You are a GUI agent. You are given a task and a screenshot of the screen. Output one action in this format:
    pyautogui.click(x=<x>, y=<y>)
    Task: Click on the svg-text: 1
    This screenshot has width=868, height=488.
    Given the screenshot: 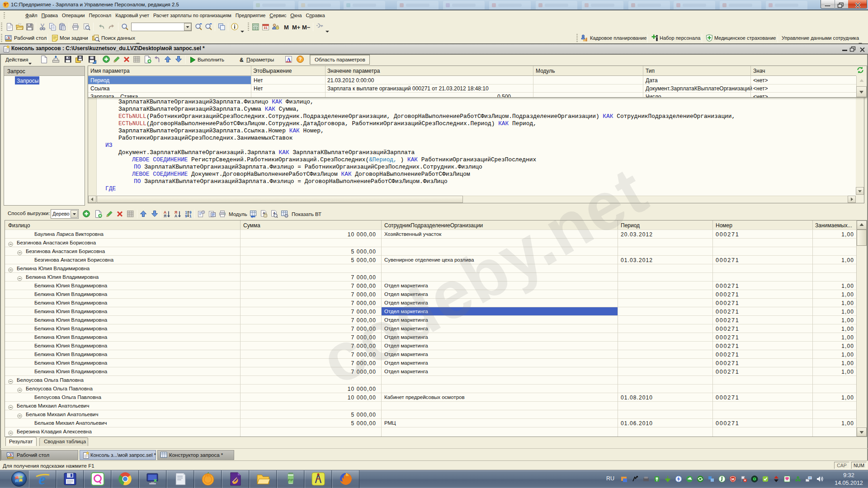 What is the action you would take?
    pyautogui.click(x=191, y=216)
    